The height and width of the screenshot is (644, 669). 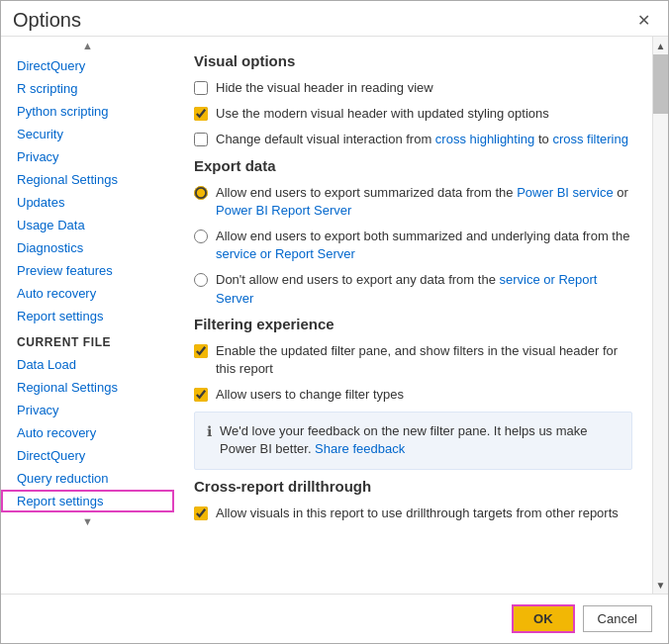 What do you see at coordinates (201, 395) in the screenshot?
I see `input-change-filter-types` at bounding box center [201, 395].